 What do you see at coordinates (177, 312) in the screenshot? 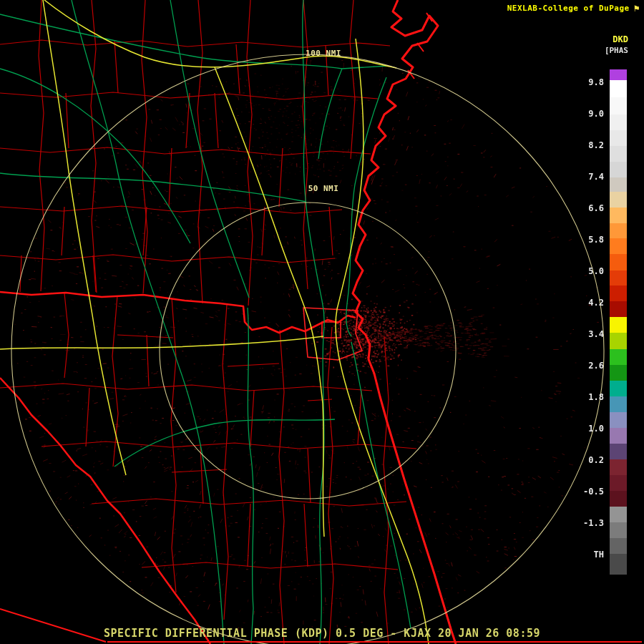
I see `state-border` at bounding box center [177, 312].